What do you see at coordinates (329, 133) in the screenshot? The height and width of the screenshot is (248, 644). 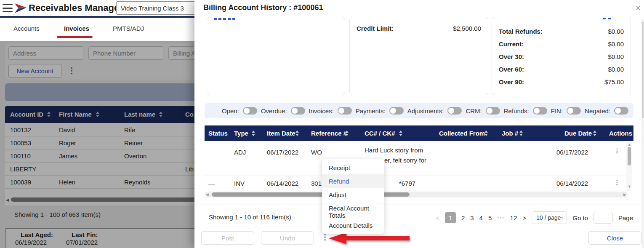 I see `col-reference: Reference #` at bounding box center [329, 133].